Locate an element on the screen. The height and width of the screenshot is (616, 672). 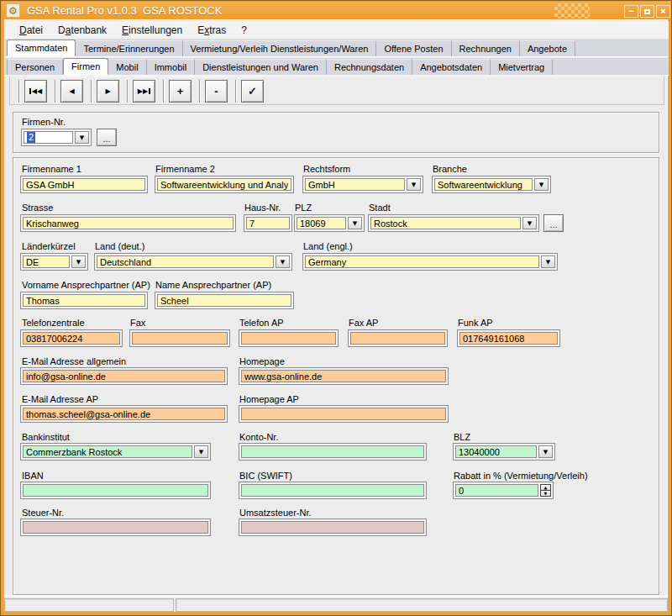
strasse-field is located at coordinates (128, 224).